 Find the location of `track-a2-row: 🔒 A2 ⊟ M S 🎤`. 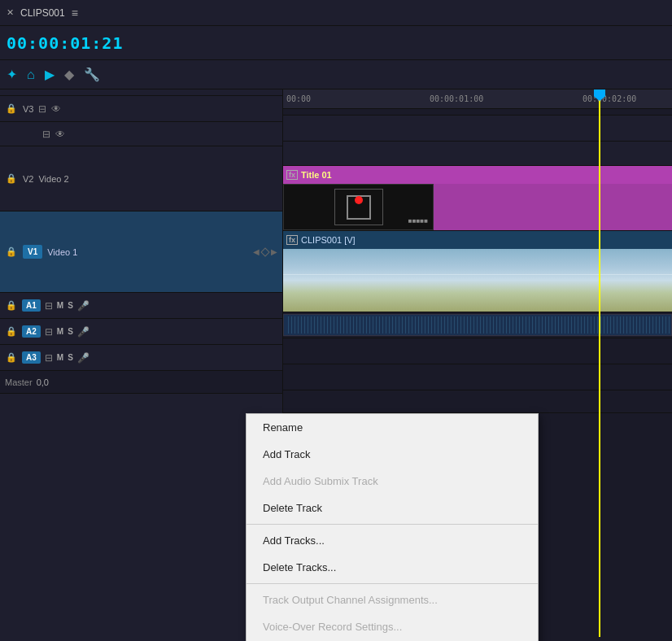

track-a2-row: 🔒 A2 ⊟ M S 🎤 is located at coordinates (142, 332).